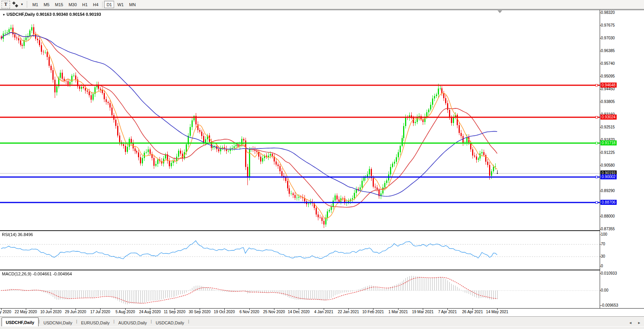 This screenshot has height=329, width=644. Describe the element at coordinates (175, 312) in the screenshot. I see `date-axis-label: 11 Sep 2020` at that location.